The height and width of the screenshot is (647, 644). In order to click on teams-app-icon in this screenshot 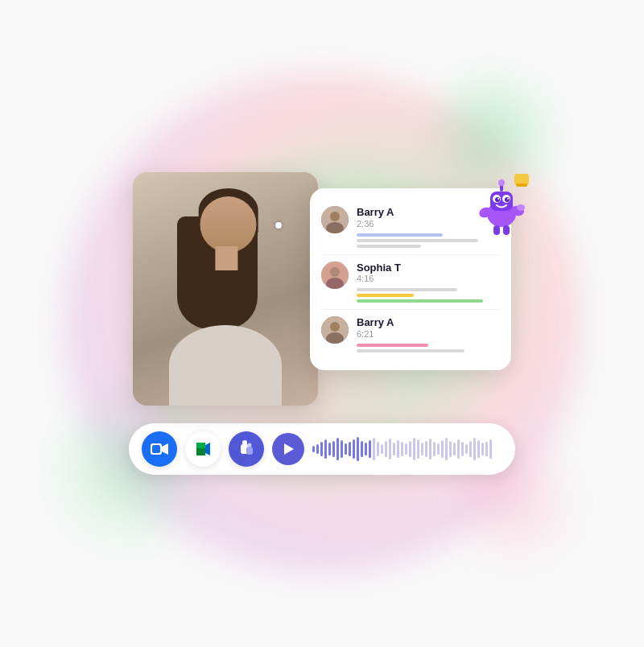, I will do `click(246, 449)`.